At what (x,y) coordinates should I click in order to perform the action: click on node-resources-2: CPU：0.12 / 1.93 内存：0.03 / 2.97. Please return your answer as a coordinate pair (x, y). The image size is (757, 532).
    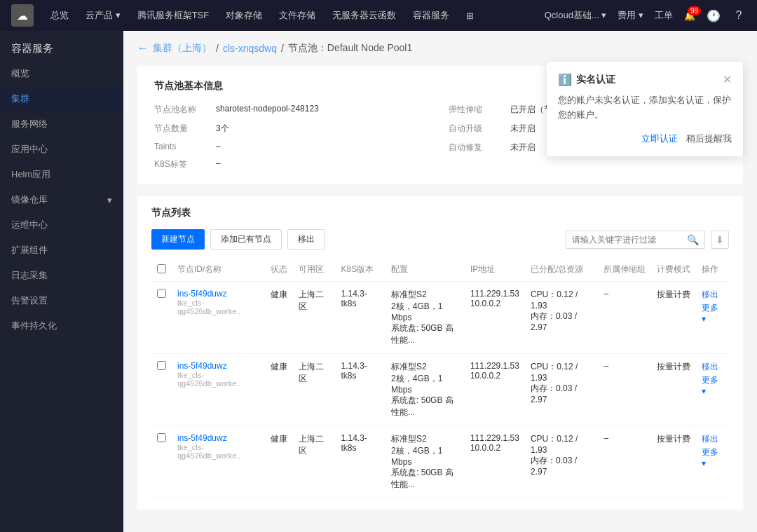
    Looking at the image, I should click on (561, 463).